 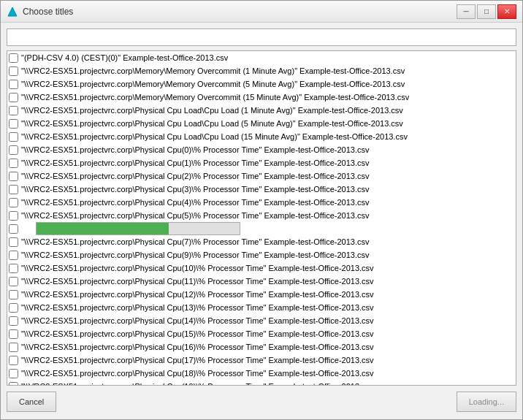 What do you see at coordinates (262, 229) in the screenshot?
I see `list-item` at bounding box center [262, 229].